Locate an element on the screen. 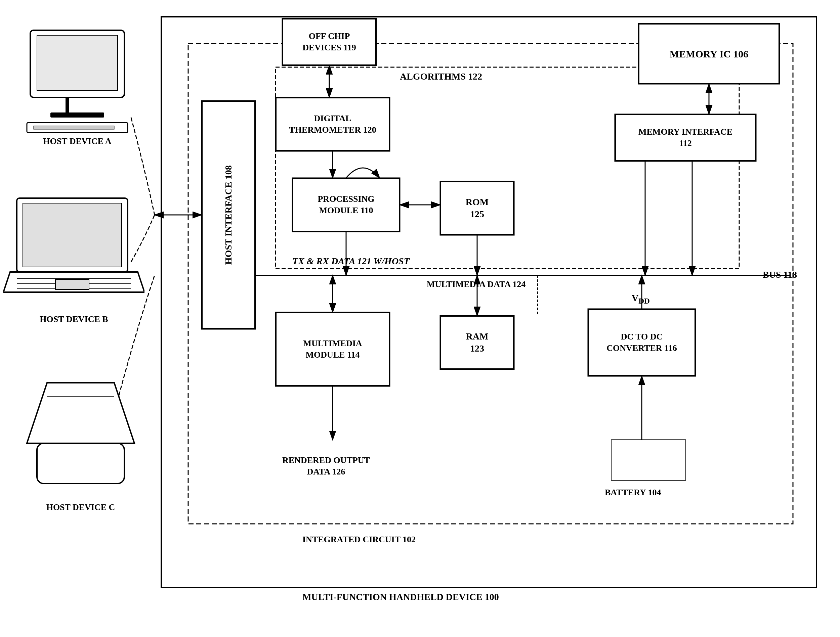 The image size is (840, 637). host-device-b-label: HOST DEVICE B is located at coordinates (74, 319).